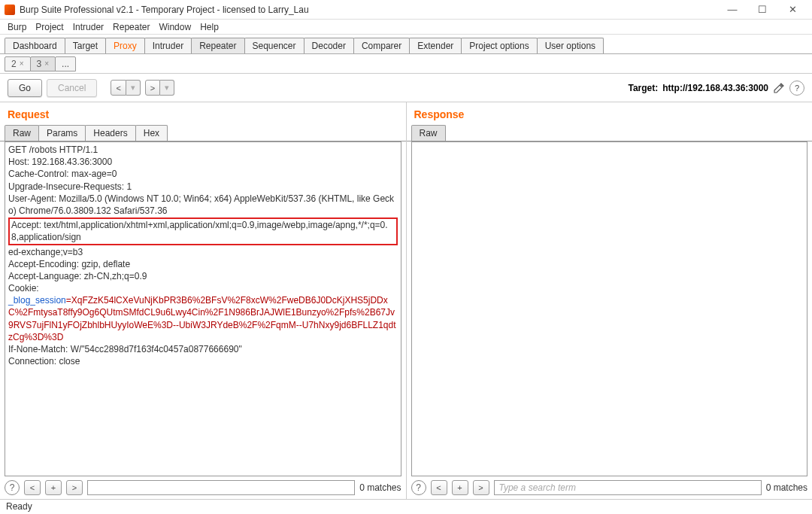  I want to click on accept-header-highlight: Accept: text/html,application/xhtml+xml,…, so click(203, 231).